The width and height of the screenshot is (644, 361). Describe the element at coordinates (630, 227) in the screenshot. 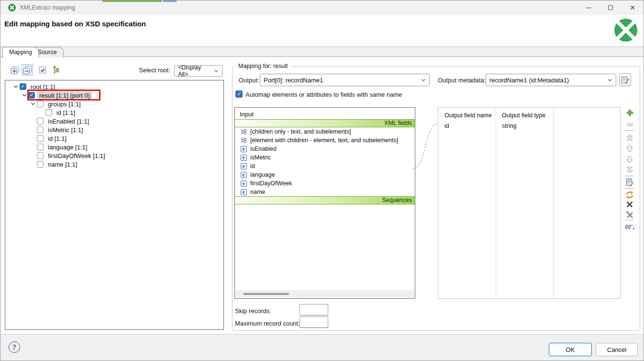

I see `expression-button: (x)∞1` at that location.